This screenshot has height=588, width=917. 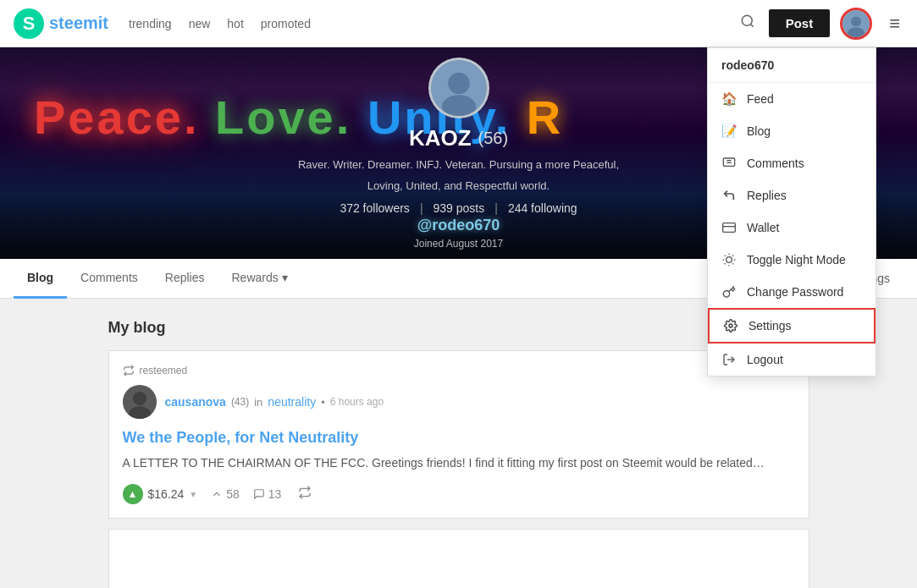 I want to click on nav-promoted: promoted, so click(x=286, y=24).